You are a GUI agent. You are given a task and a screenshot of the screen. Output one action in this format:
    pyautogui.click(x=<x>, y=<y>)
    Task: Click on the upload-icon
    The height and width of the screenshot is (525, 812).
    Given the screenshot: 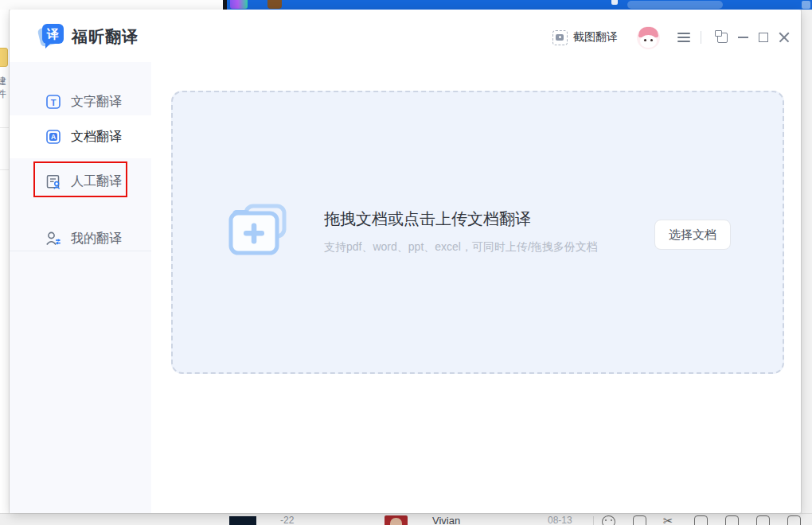 What is the action you would take?
    pyautogui.click(x=763, y=520)
    